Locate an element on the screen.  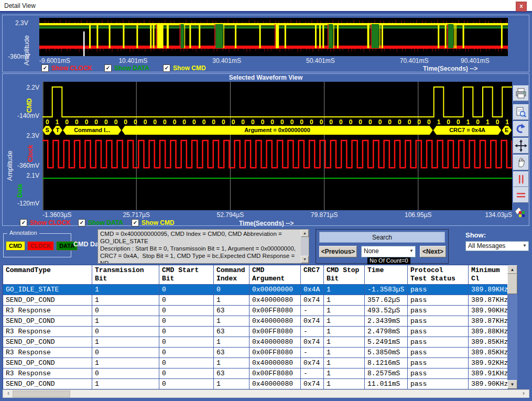
table-cell: 389.91KHz is located at coordinates (488, 374).